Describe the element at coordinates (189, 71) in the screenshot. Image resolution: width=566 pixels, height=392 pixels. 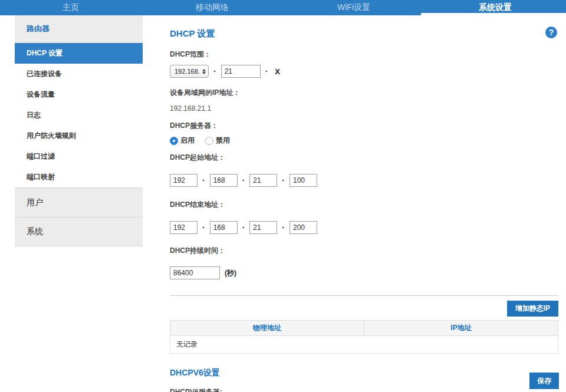
I see `dhcp-range-prefix-select: 192.168.` at that location.